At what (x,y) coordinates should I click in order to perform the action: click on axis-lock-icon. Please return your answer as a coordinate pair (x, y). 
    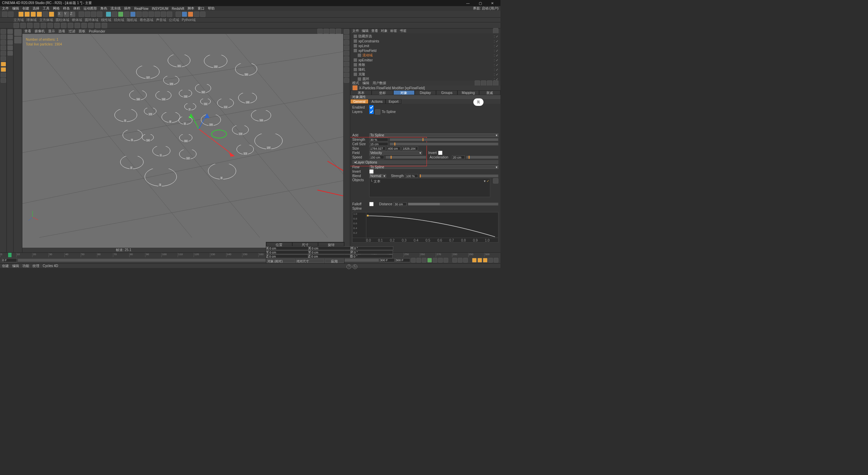
    Looking at the image, I should click on (52, 14).